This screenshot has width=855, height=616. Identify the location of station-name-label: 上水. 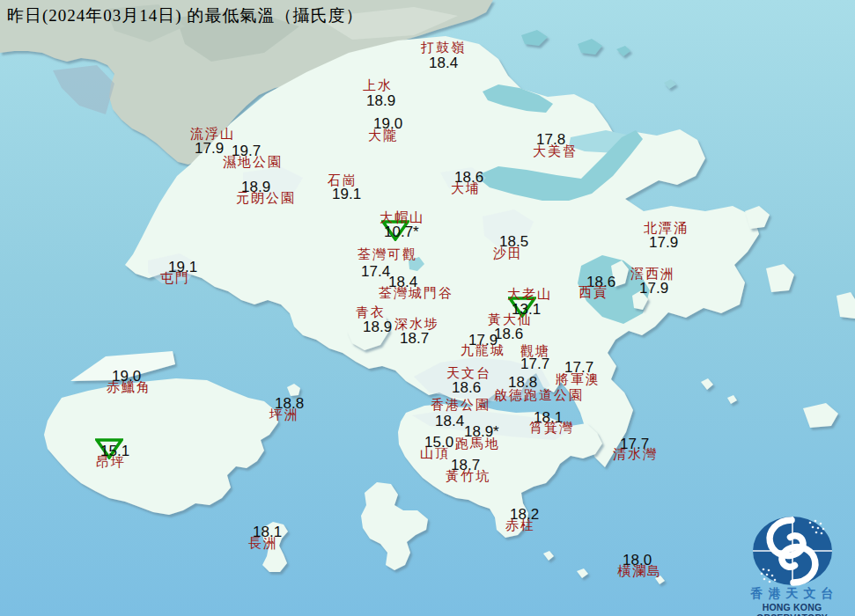
(378, 85).